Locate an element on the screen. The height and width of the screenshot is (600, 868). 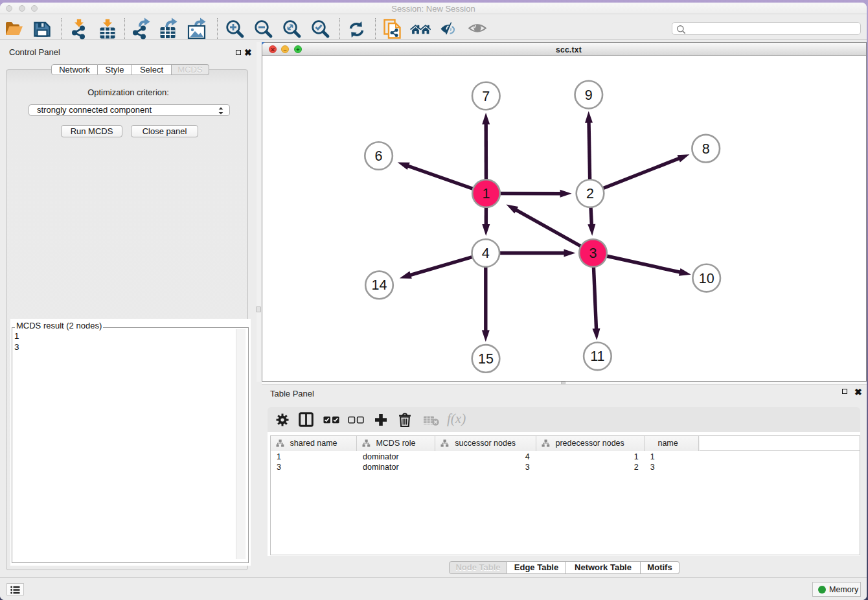
svg-text: 1 is located at coordinates (486, 194).